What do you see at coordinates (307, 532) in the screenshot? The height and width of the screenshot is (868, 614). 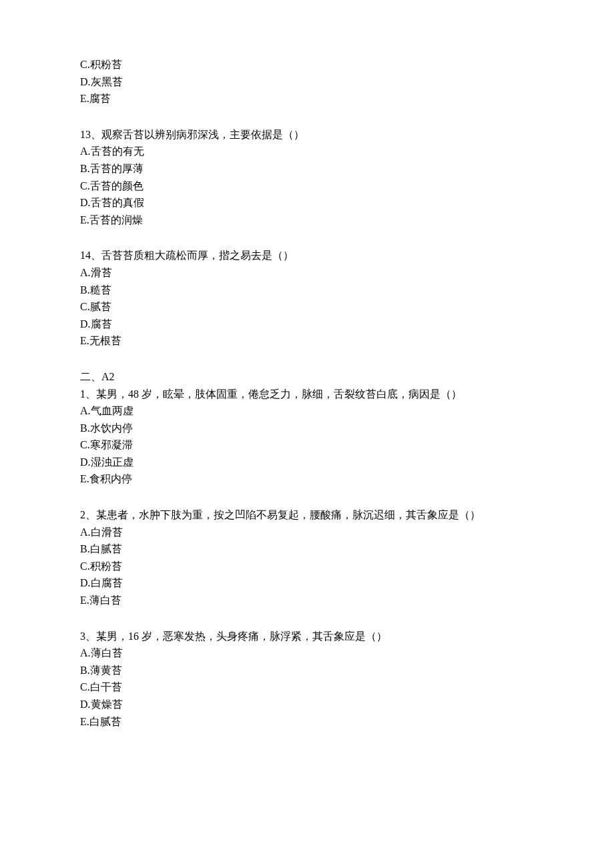 I see `s2-q2-option-a: A.白滑苔` at bounding box center [307, 532].